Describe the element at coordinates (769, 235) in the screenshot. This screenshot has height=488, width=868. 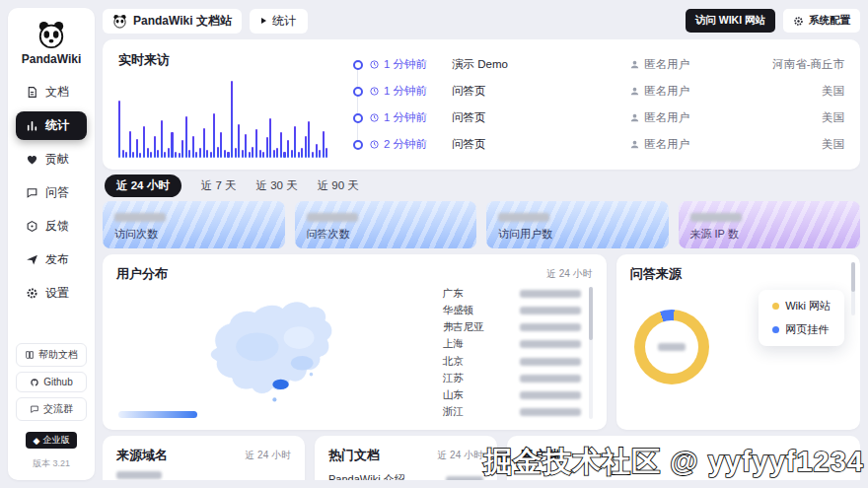
I see `stat-label: 来源 IP 数` at that location.